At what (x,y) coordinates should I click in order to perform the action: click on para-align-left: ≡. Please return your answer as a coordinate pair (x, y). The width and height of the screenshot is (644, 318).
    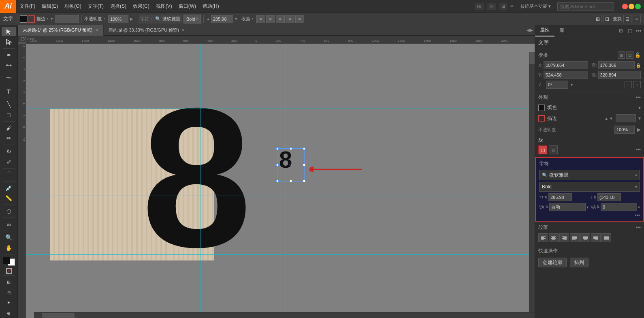
    Looking at the image, I should click on (261, 19).